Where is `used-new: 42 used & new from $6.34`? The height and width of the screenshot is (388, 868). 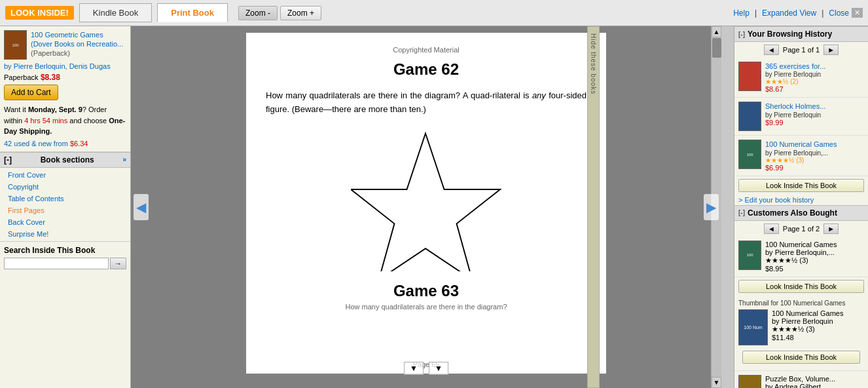
used-new: 42 used & new from $6.34 is located at coordinates (65, 144).